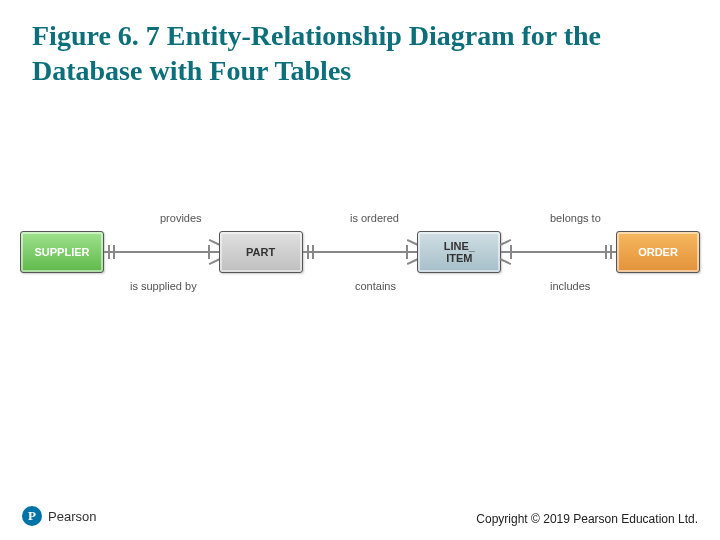 This screenshot has height=540, width=720. What do you see at coordinates (62, 252) in the screenshot?
I see `entity-supplier: SUPPLIER` at bounding box center [62, 252].